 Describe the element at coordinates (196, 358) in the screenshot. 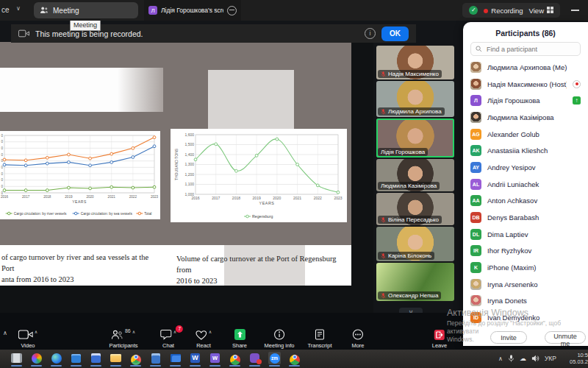

I see `taskbar-icon-word: W` at that location.